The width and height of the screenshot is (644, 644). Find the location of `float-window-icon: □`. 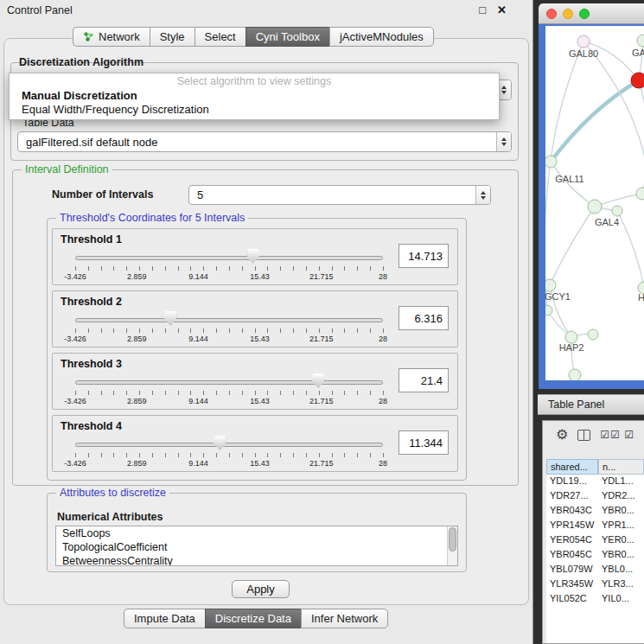

float-window-icon: □ is located at coordinates (482, 10).